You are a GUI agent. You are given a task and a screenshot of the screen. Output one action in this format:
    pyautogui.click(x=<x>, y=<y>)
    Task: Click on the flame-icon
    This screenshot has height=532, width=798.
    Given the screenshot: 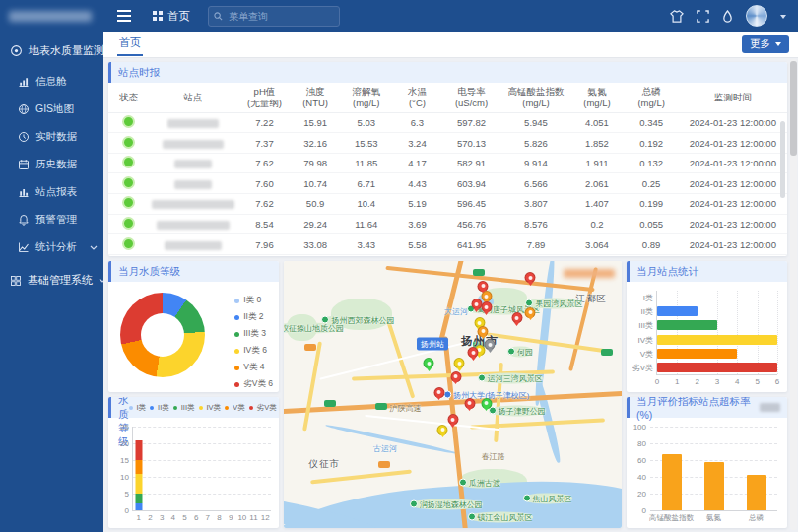 What is the action you would take?
    pyautogui.click(x=727, y=16)
    